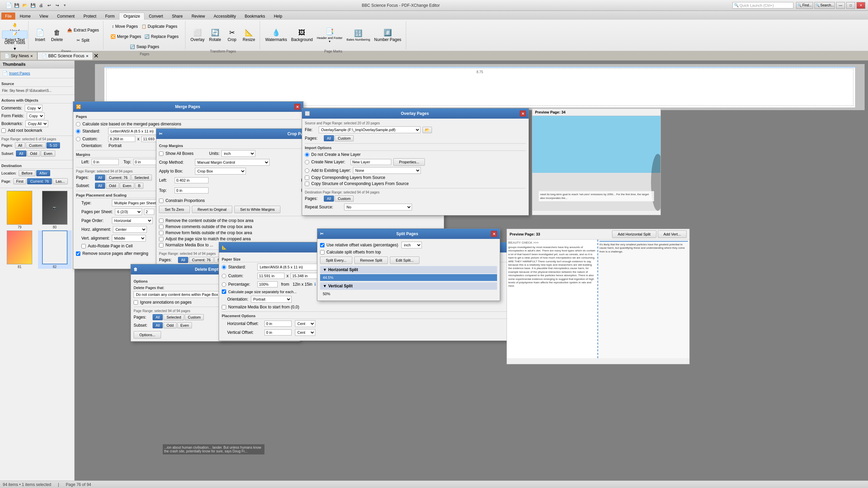 The image size is (868, 488). Describe the element at coordinates (21, 154) in the screenshot. I see `subset-all-btn: All` at that location.